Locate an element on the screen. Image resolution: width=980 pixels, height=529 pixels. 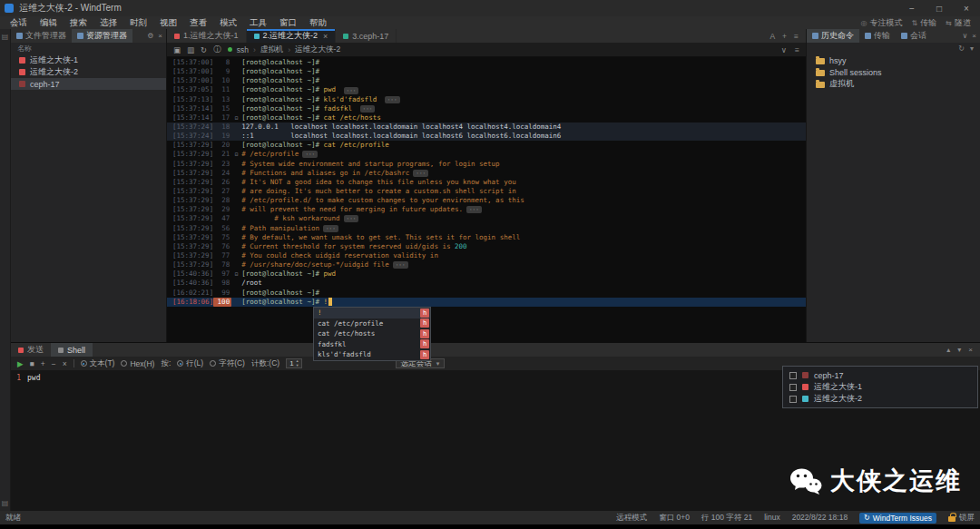
add-icon: + is located at coordinates (44, 364).